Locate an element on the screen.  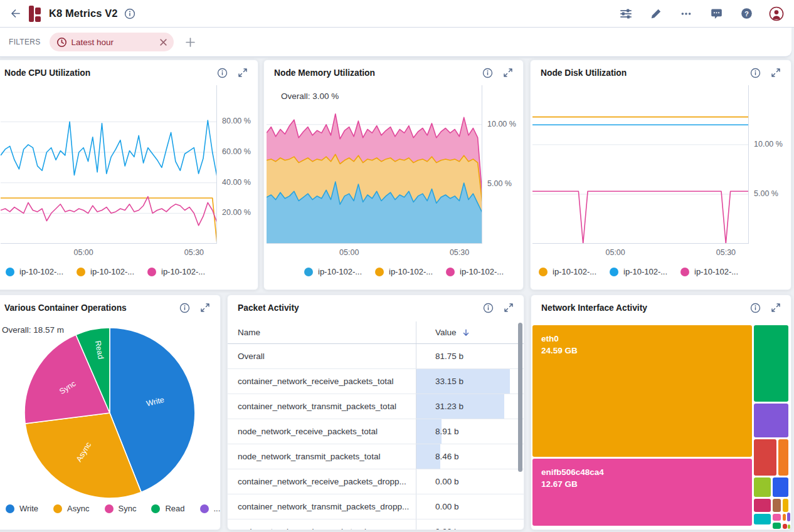
legend-item: ... is located at coordinates (211, 509).